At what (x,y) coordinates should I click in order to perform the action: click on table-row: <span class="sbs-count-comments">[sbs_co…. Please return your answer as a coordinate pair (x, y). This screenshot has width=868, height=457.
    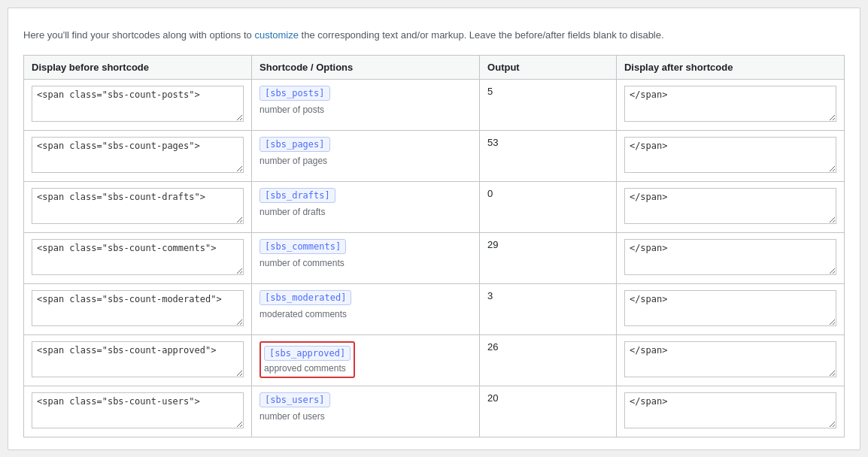
    Looking at the image, I should click on (435, 258).